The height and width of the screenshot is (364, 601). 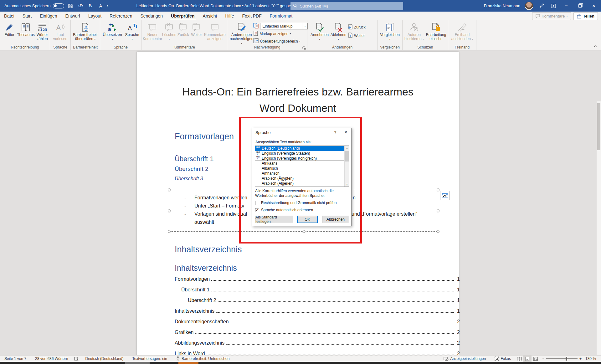 I want to click on toc-entry: Überschrift 11, so click(x=317, y=290).